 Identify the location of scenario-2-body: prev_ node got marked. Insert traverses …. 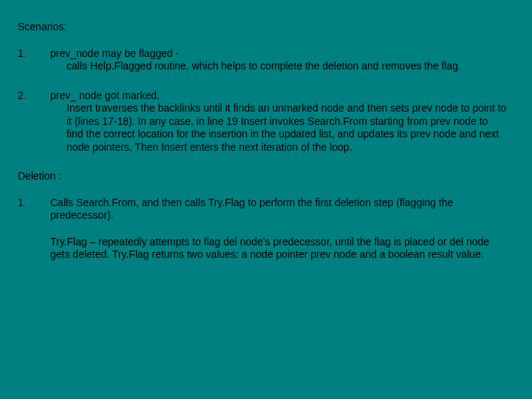
(282, 122).